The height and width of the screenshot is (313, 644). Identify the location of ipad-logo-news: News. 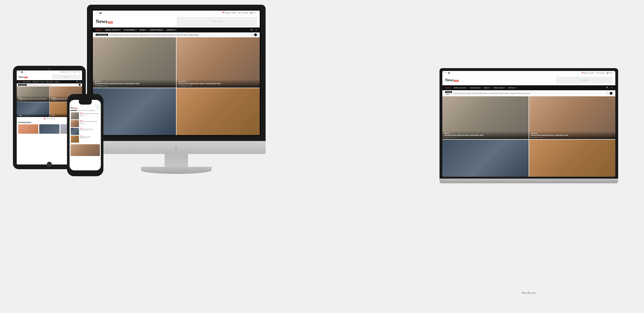
(21, 77).